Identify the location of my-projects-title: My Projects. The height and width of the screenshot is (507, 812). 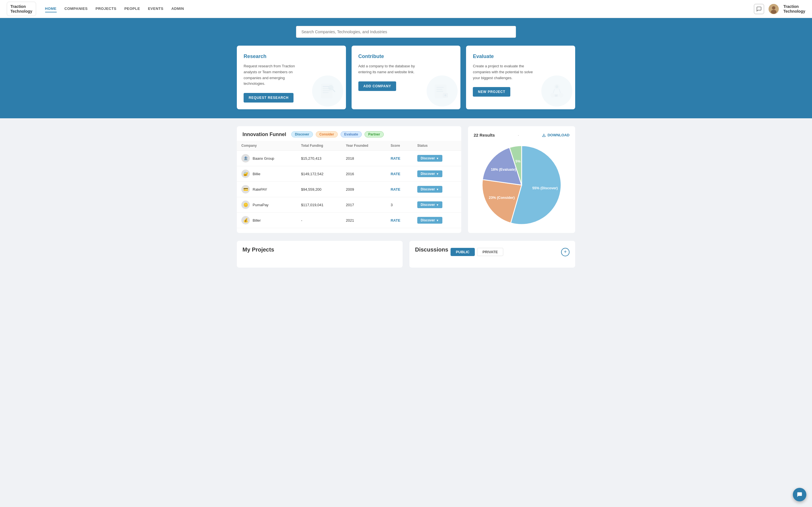
(320, 249).